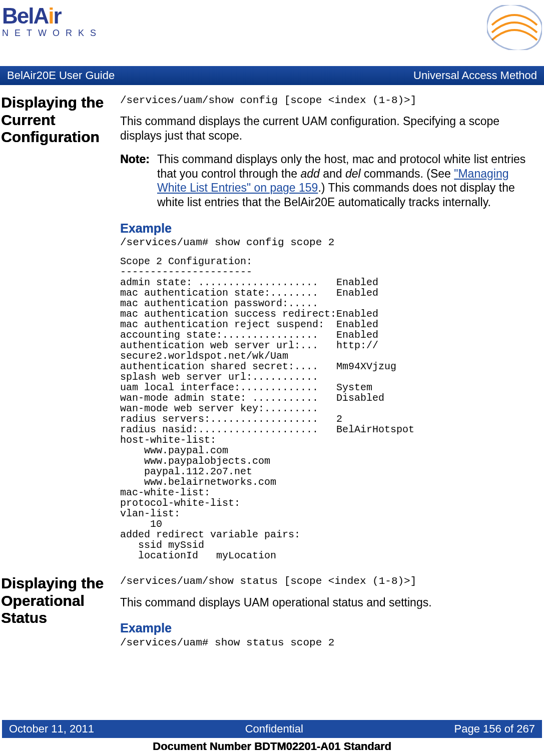  Describe the element at coordinates (329, 612) in the screenshot. I see `section-body: /services/uam/show status [scope <index …` at that location.